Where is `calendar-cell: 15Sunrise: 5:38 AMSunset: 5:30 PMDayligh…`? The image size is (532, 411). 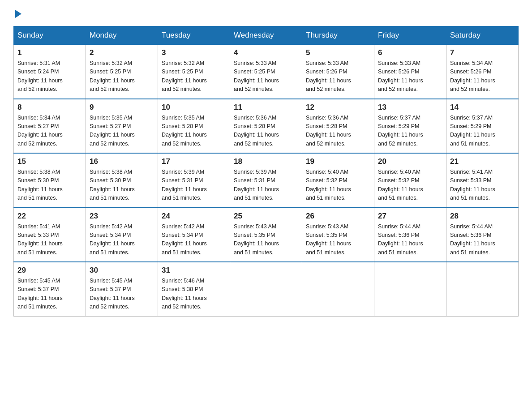 calendar-cell: 15Sunrise: 5:38 AMSunset: 5:30 PMDayligh… is located at coordinates (50, 180).